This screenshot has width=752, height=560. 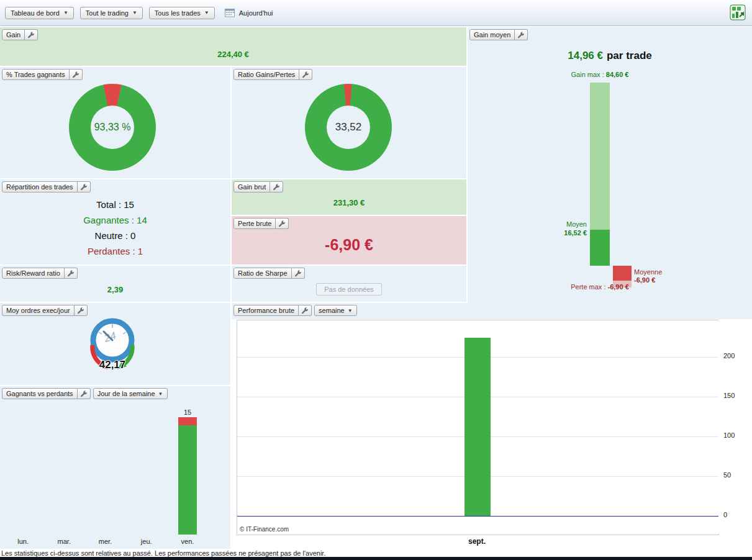 I want to click on perte-brute-settings-button, so click(x=282, y=224).